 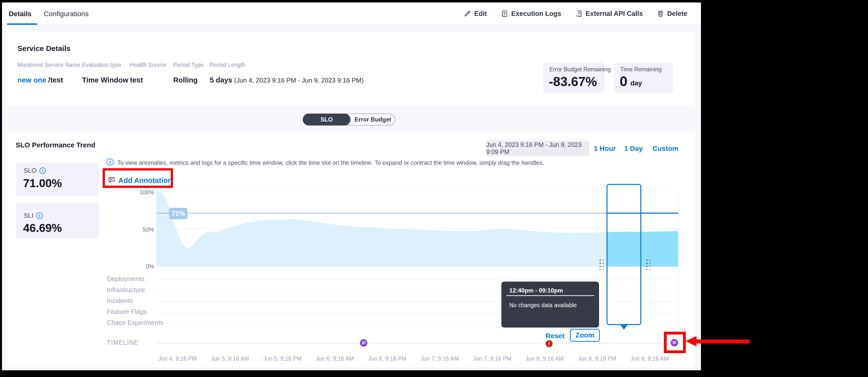 What do you see at coordinates (439, 359) in the screenshot?
I see `x-tick: Jun 7, 9:16 AM` at bounding box center [439, 359].